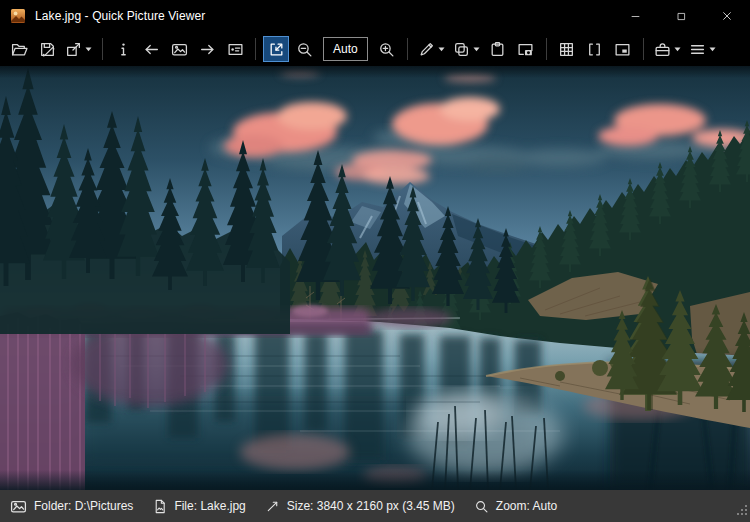 This screenshot has height=522, width=750. What do you see at coordinates (375, 49) in the screenshot?
I see `toolbar: Auto` at bounding box center [375, 49].